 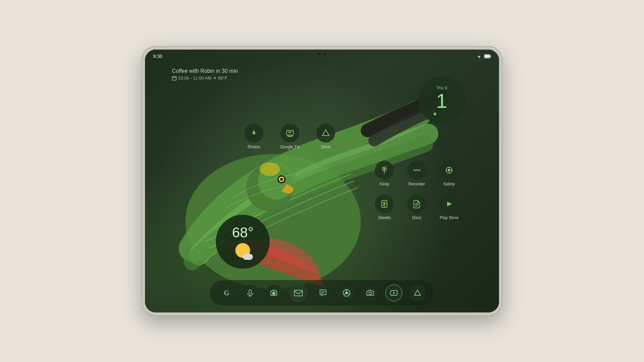 I want to click on clock-widget: Thu 6 1, so click(x=442, y=100).